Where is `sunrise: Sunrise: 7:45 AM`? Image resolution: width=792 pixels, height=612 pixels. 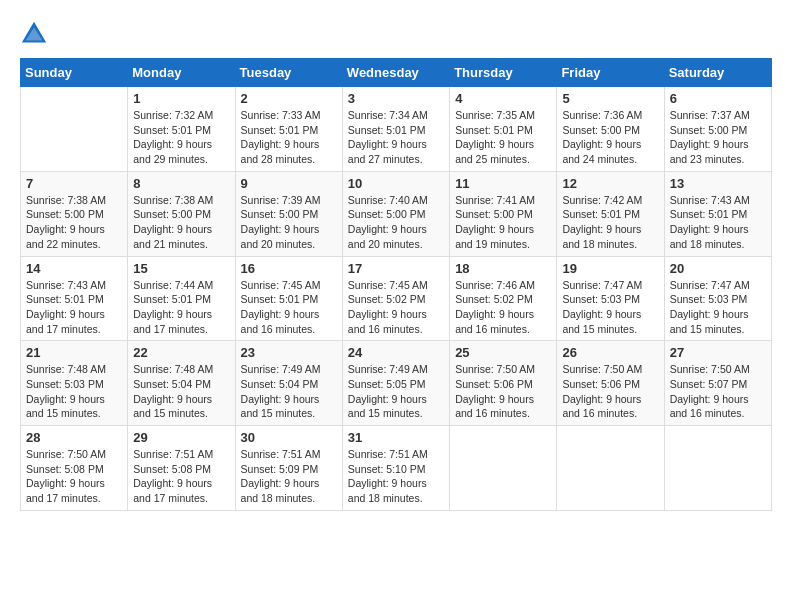
sunrise: Sunrise: 7:45 AM is located at coordinates (281, 285).